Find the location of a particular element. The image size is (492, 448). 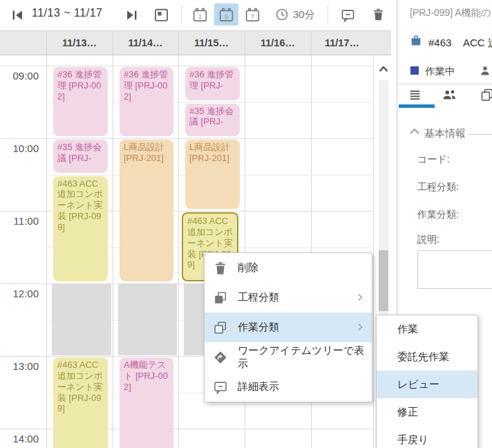

fullweek-view-icon: 7 is located at coordinates (253, 15).